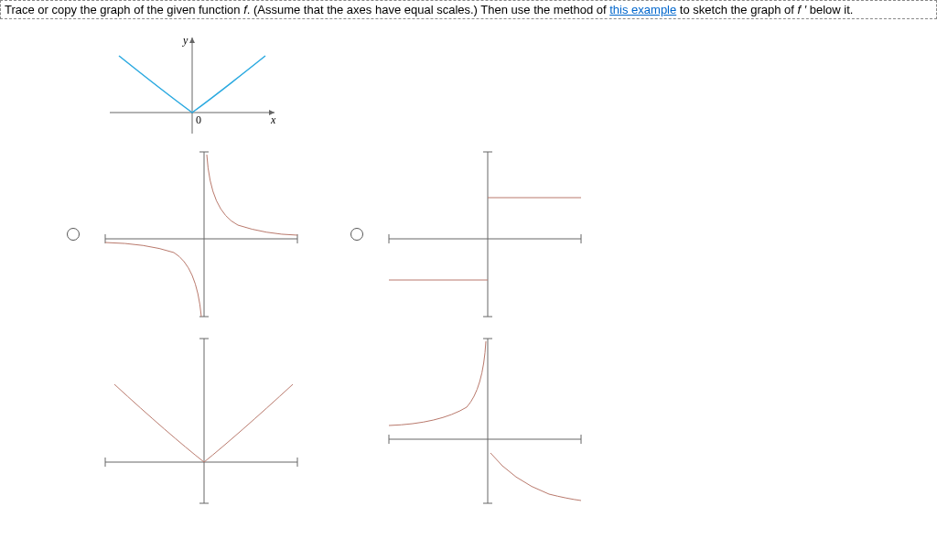 The height and width of the screenshot is (560, 937). What do you see at coordinates (737, 9) in the screenshot?
I see `prompt-text-3: to sketch the graph of` at bounding box center [737, 9].